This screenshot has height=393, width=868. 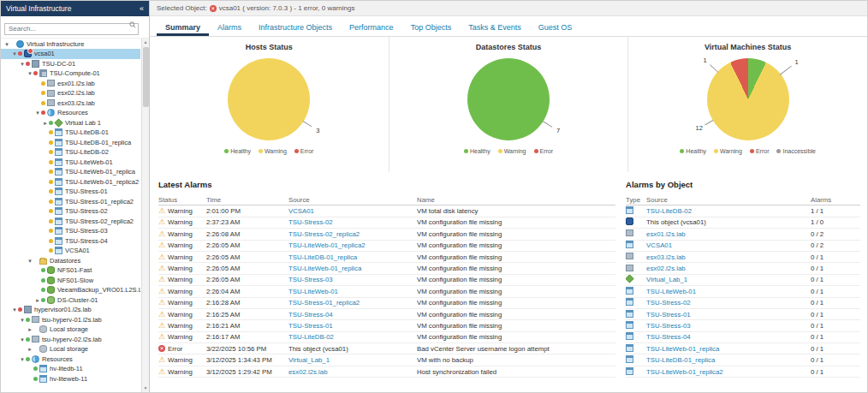 I want to click on tree-item-nfs01-fast: NFS01-Fast, so click(x=70, y=271).